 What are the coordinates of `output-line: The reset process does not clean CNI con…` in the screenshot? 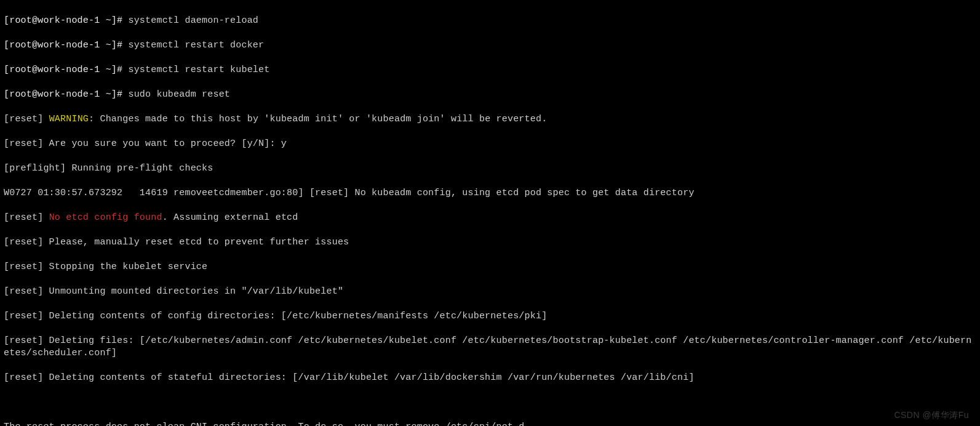 It's located at (490, 424).